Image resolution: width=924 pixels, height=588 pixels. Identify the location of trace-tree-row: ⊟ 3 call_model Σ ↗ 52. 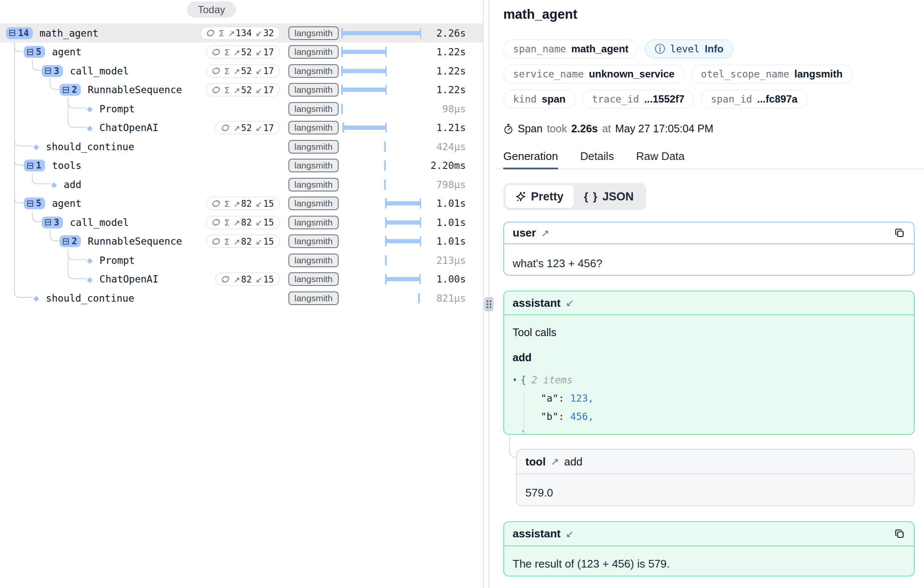
(242, 71).